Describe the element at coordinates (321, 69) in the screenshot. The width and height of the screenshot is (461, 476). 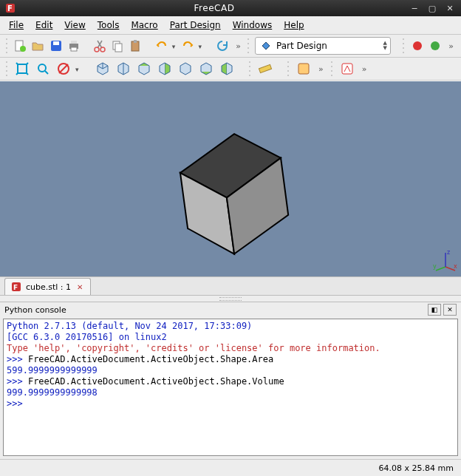
I see `toolbar-overflow-3: »` at that location.